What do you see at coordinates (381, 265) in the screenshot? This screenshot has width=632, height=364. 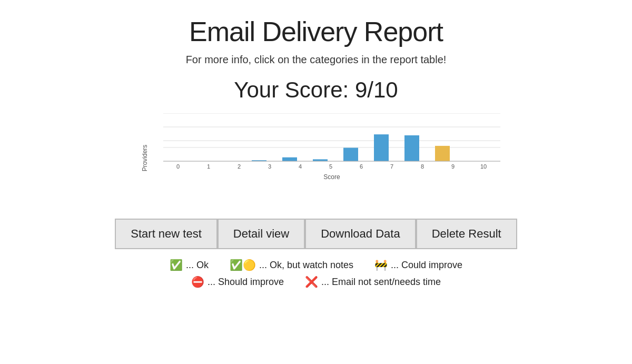 I see `construction-icon: 🚧` at bounding box center [381, 265].